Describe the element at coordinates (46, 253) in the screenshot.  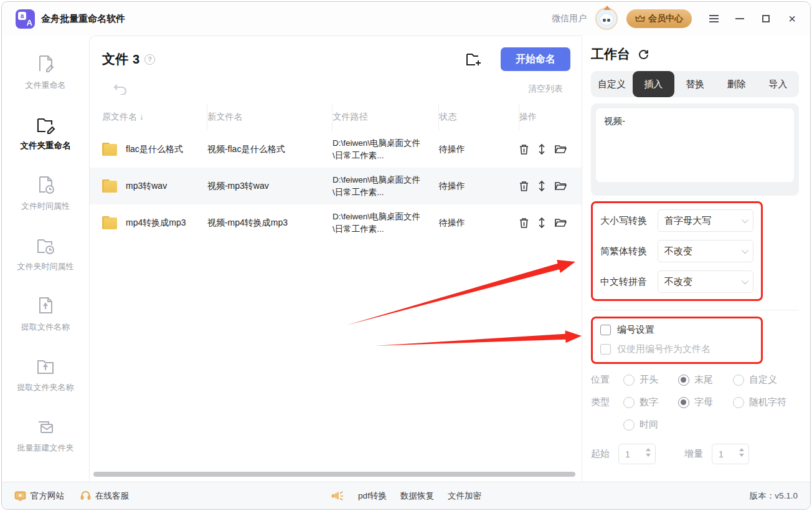
I see `sidebar-item-folder-time: 文件夹时间属性` at that location.